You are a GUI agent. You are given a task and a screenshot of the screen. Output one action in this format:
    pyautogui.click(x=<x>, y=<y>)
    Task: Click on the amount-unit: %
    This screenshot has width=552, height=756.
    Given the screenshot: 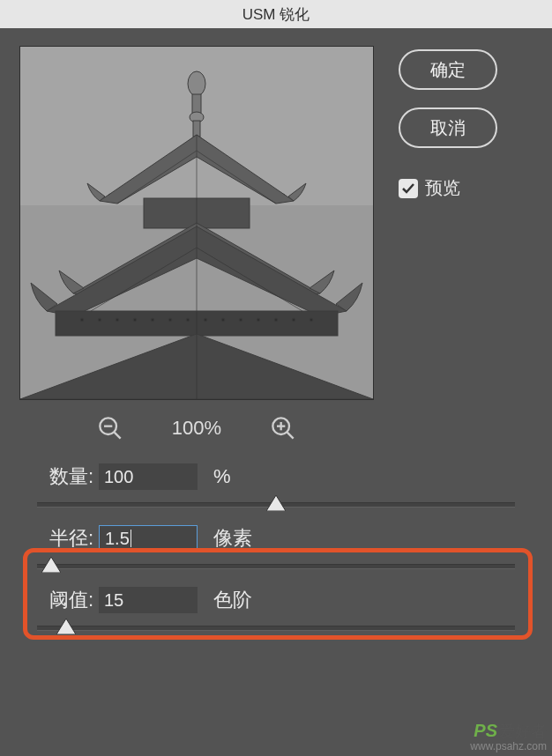 What is the action you would take?
    pyautogui.click(x=222, y=477)
    